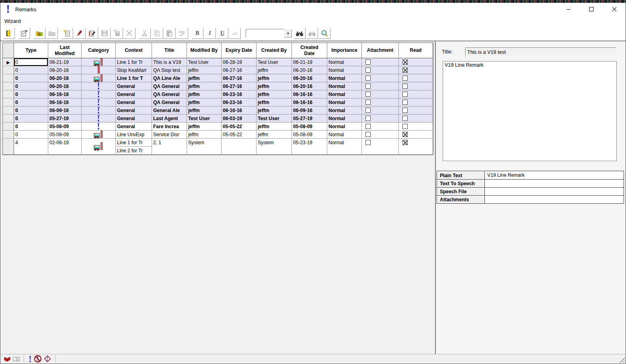 This screenshot has height=364, width=626. What do you see at coordinates (197, 33) in the screenshot?
I see `bold-button: B` at bounding box center [197, 33].